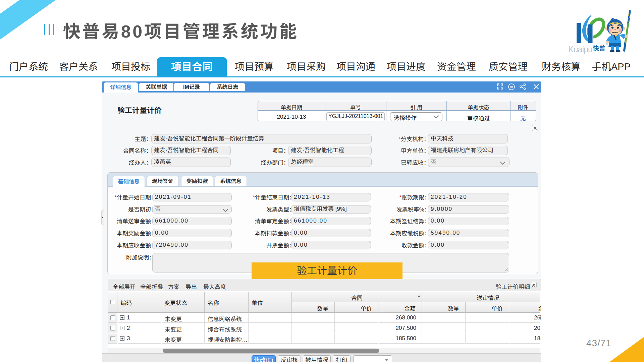 The width and height of the screenshot is (644, 362). Describe the element at coordinates (599, 48) in the screenshot. I see `svg-text: 快普` at that location.